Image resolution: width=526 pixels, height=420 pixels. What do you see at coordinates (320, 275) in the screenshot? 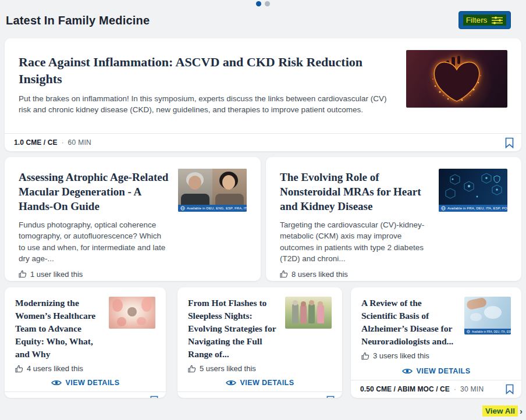
I see `likes-text: 8 users liked this` at bounding box center [320, 275].